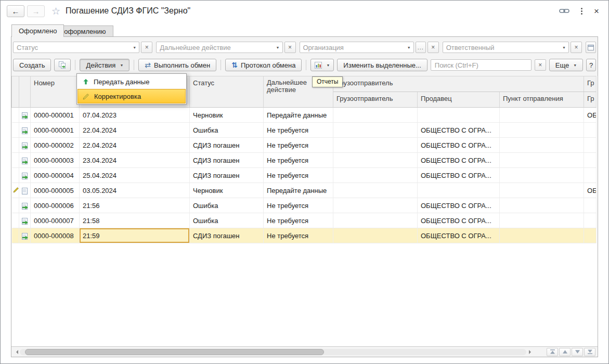  I want to click on help-button: ?, so click(591, 65).